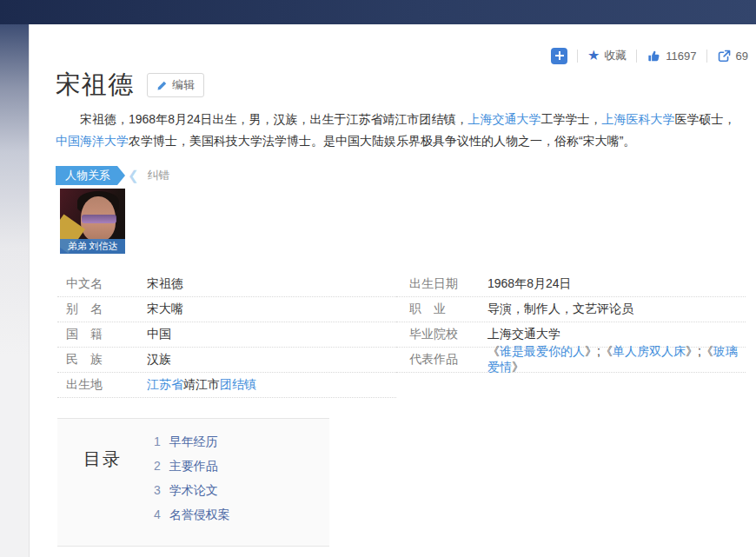 The image size is (756, 557). I want to click on row-label: 民 族, so click(103, 360).